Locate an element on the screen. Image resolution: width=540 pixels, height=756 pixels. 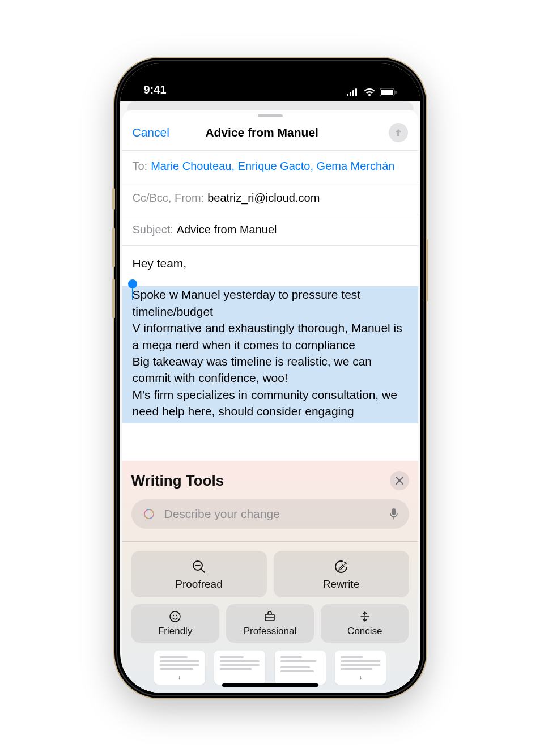
writing-tools-title: Writing Tools is located at coordinates (178, 481).